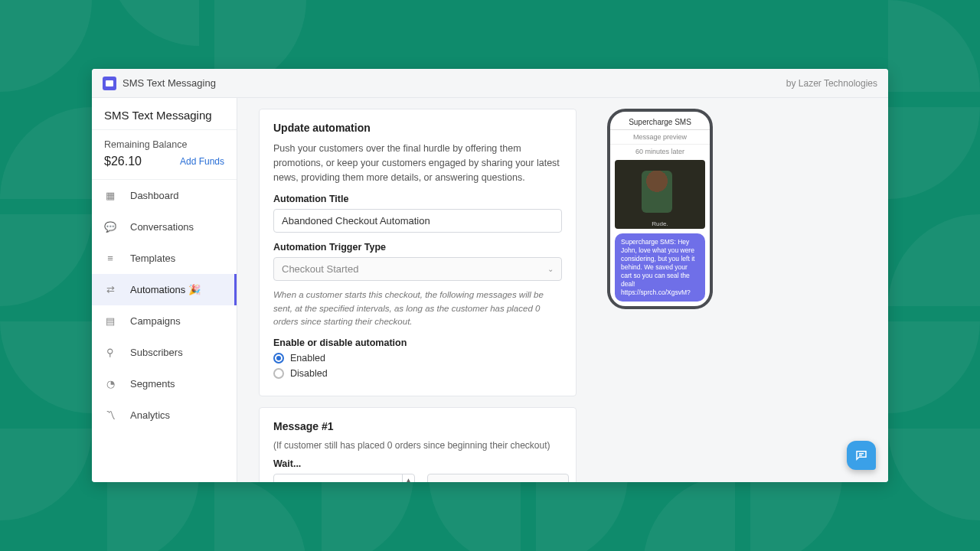 The width and height of the screenshot is (980, 551). Describe the element at coordinates (660, 194) in the screenshot. I see `phone-preview-image: Rude.` at that location.